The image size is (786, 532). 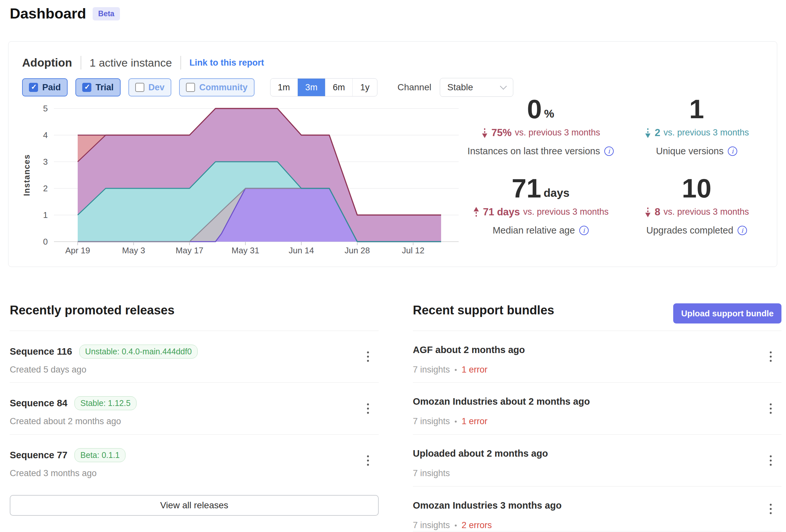 I want to click on active-instance-count: 1 active instance, so click(x=131, y=63).